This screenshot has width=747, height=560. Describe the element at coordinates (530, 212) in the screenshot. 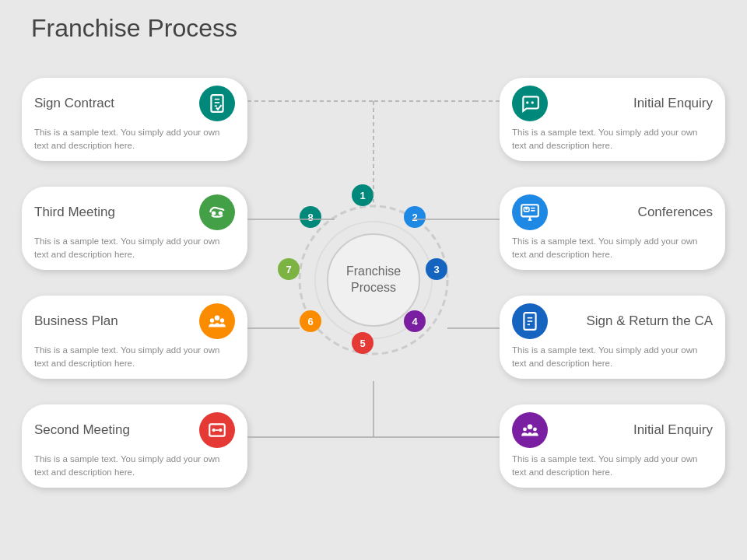

I see `card-conferences-icon` at that location.